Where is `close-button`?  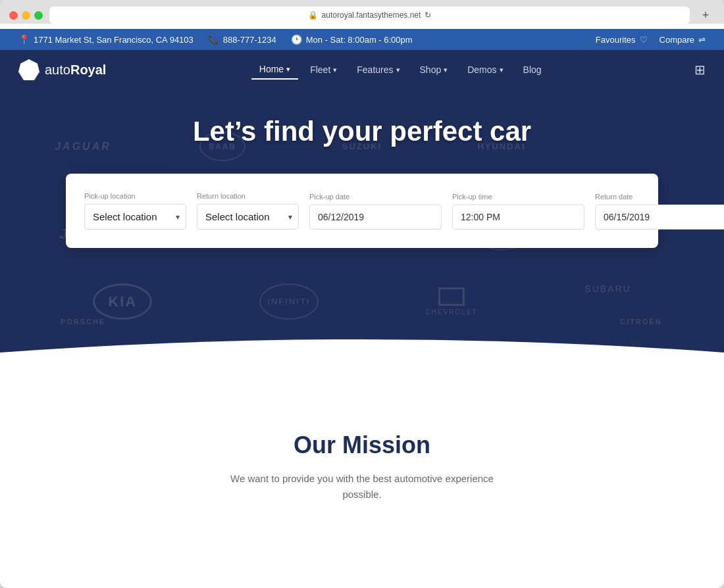 close-button is located at coordinates (13, 16).